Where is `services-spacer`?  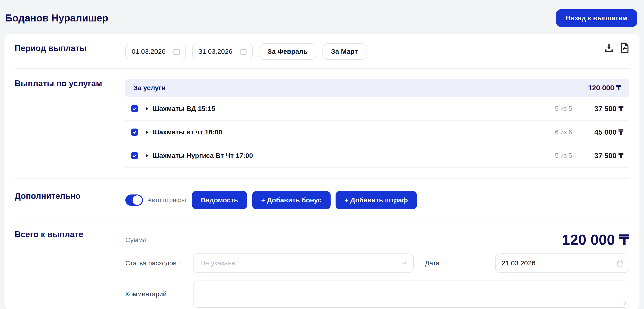
services-spacer is located at coordinates (377, 173).